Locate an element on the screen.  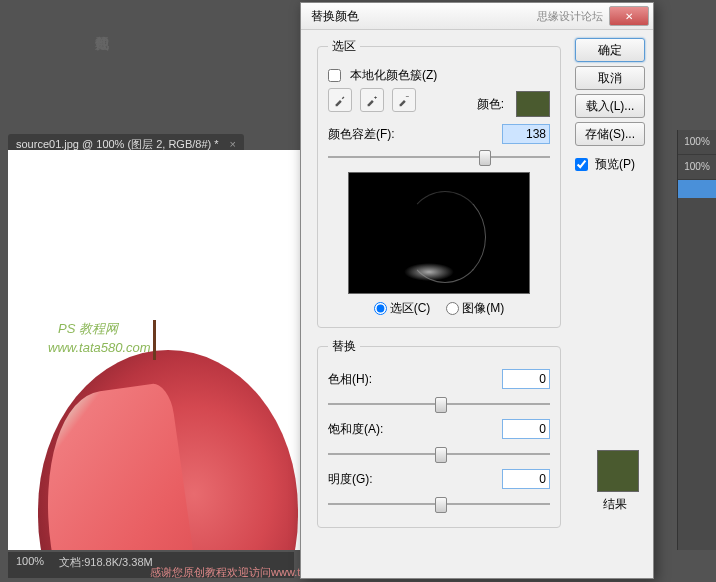
light-label: 明度(G): is located at coordinates (363, 480).